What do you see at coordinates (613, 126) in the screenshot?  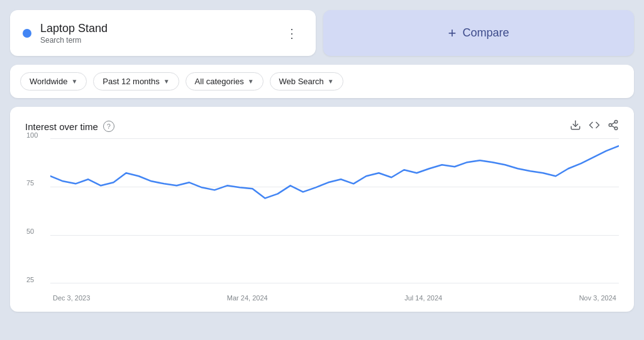 I see `share-icon` at bounding box center [613, 126].